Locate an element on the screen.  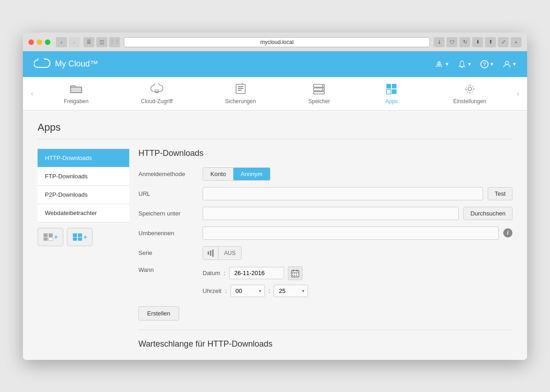
url-input is located at coordinates (343, 193).